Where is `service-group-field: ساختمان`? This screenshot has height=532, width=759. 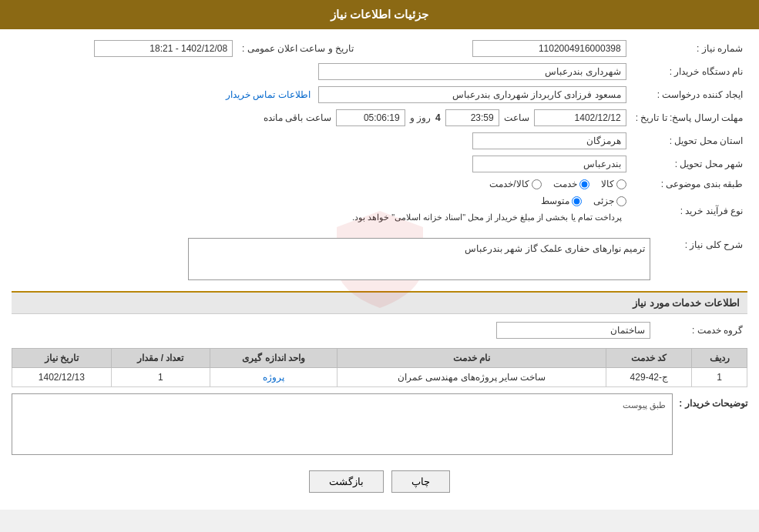
service-group-field: ساختمان is located at coordinates (573, 330).